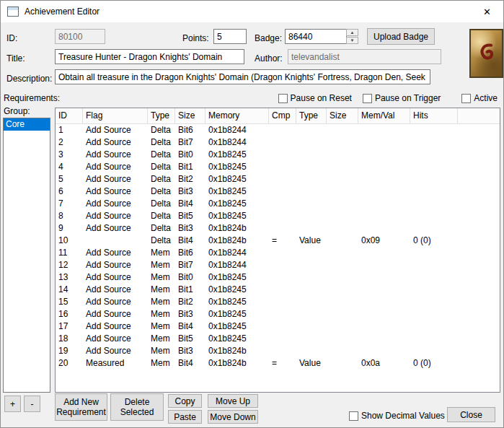  What do you see at coordinates (487, 12) in the screenshot?
I see `close-window-button: ✕` at bounding box center [487, 12].